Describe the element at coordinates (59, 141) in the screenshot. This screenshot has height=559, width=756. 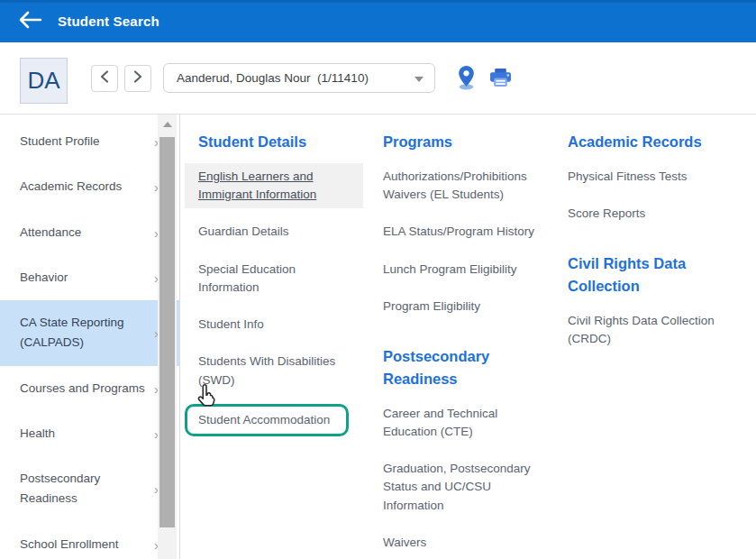
I see `sidebar-item-label: Student Profile` at that location.